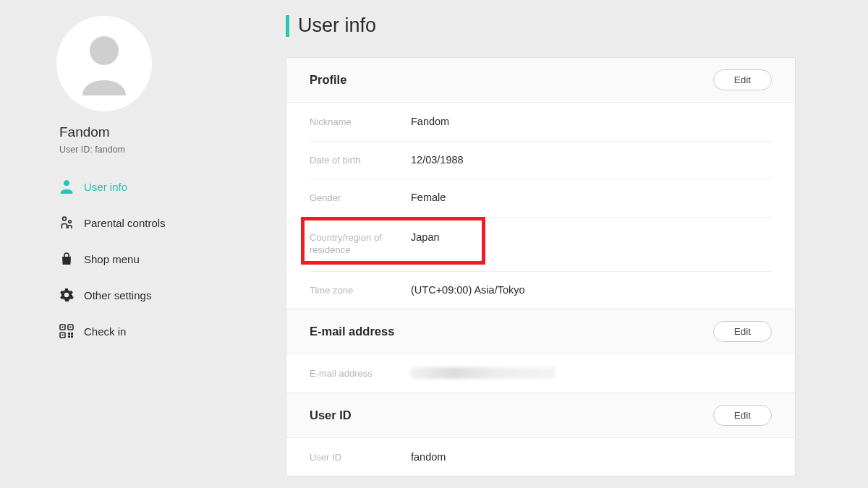 The image size is (868, 488). Describe the element at coordinates (104, 64) in the screenshot. I see `avatar` at that location.